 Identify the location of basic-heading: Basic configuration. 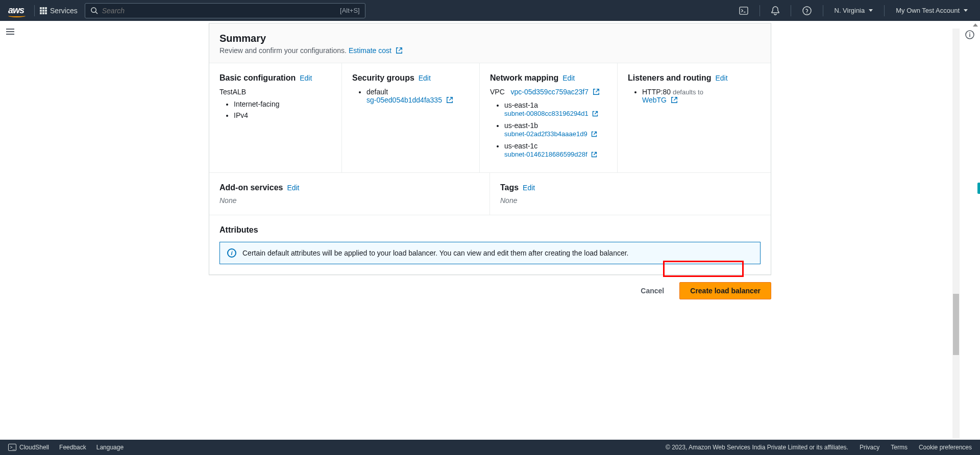
(257, 78).